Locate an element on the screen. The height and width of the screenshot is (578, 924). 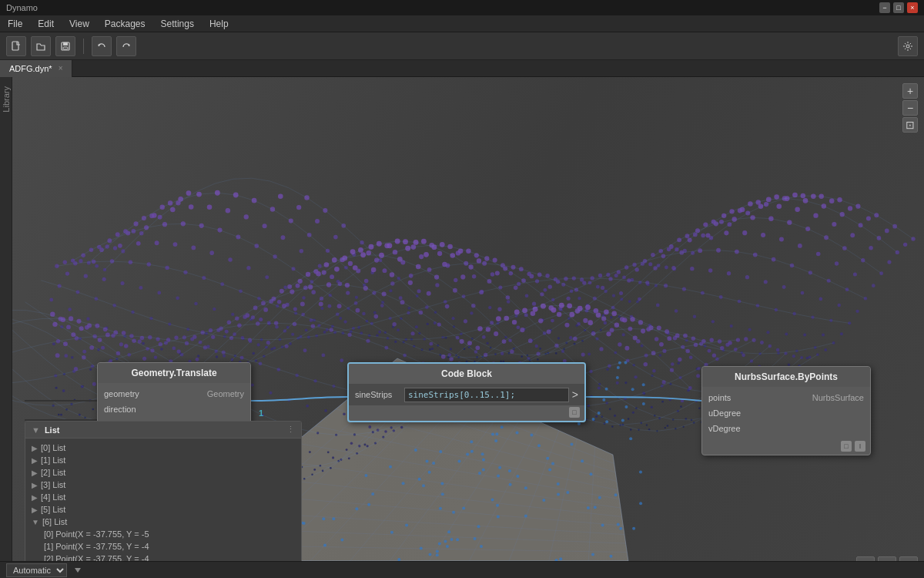
port-points-label: points is located at coordinates (719, 398).